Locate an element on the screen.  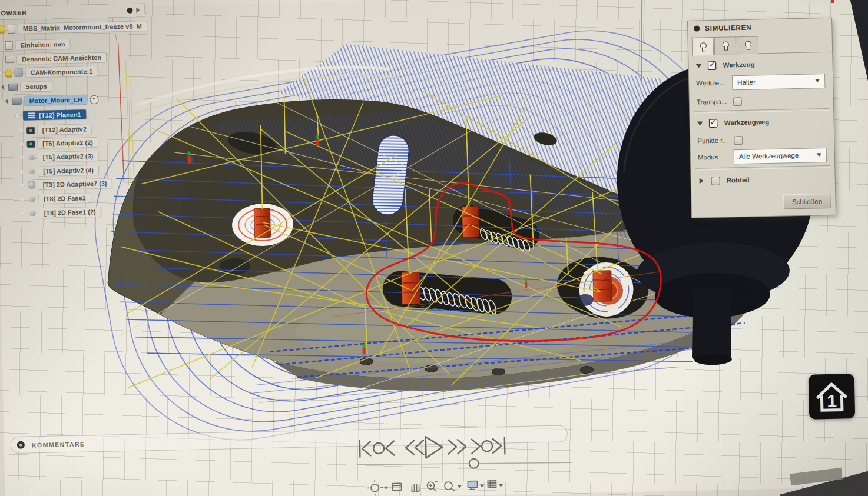
werkzeug-checkbox is located at coordinates (711, 65).